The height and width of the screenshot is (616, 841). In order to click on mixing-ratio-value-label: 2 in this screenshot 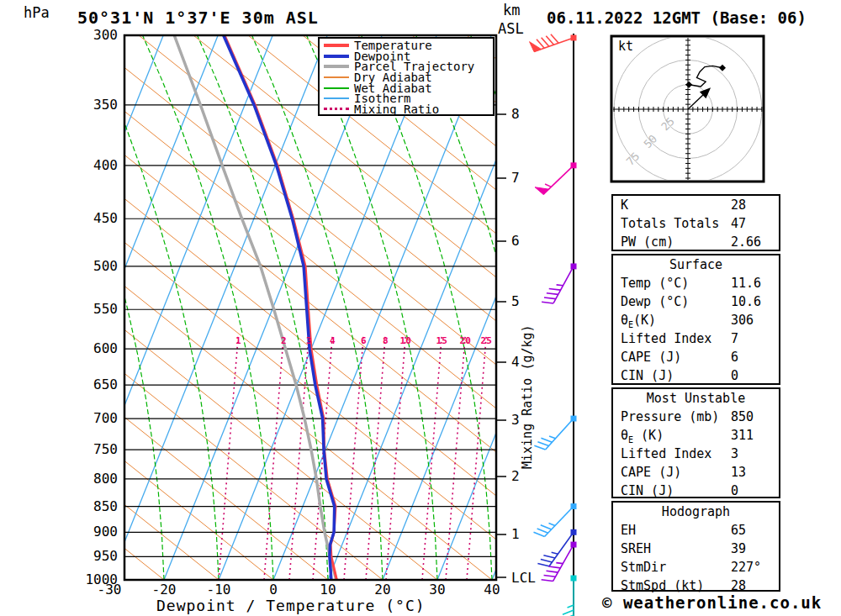, I will do `click(284, 341)`.